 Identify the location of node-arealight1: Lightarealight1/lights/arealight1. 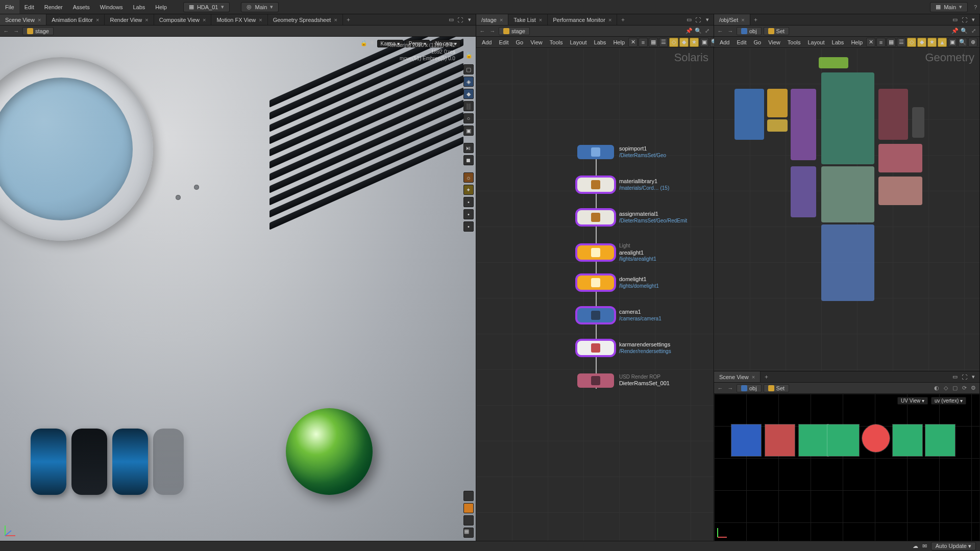
(617, 253).